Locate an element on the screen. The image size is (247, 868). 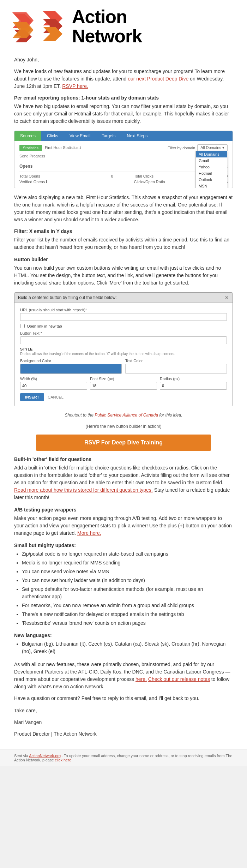
list-item: For networks, You can now remove an admi… is located at coordinates (127, 606).